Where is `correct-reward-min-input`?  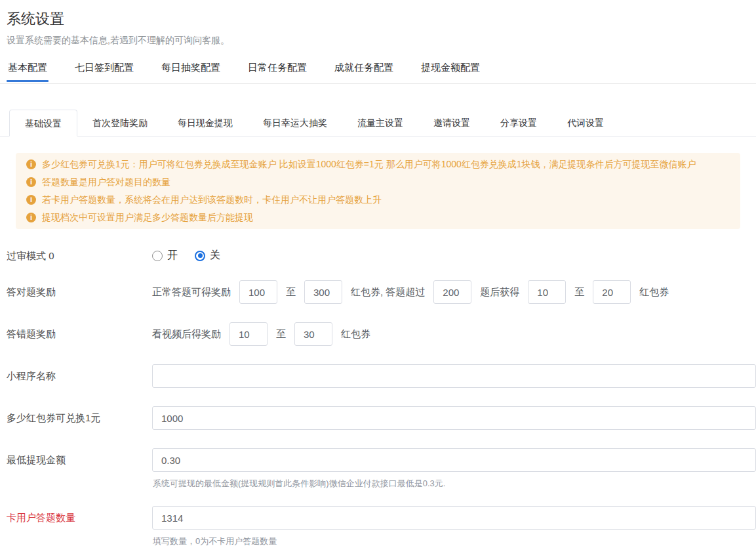
correct-reward-min-input is located at coordinates (258, 292).